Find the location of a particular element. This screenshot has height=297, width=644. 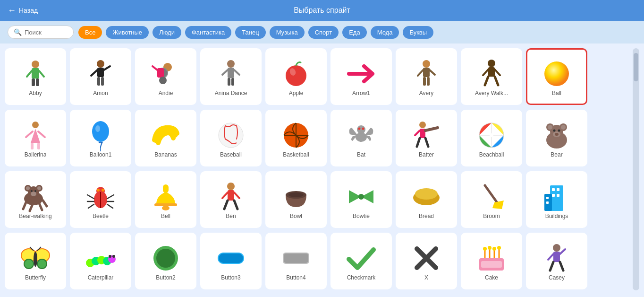

sprite-card-balloon1: Balloon1 is located at coordinates (101, 138).